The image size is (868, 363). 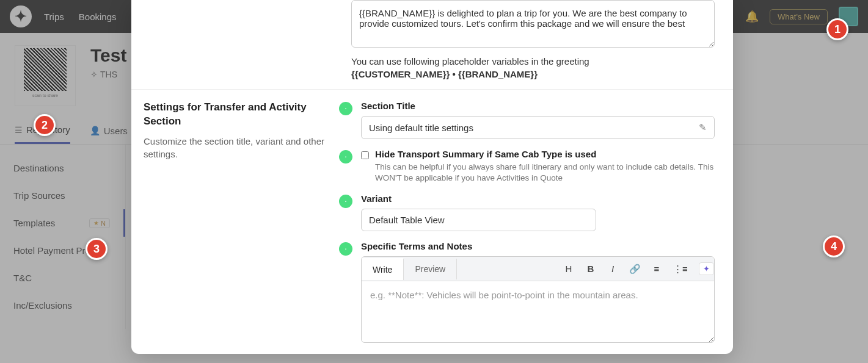 I want to click on bold-icon: B, so click(x=591, y=269).